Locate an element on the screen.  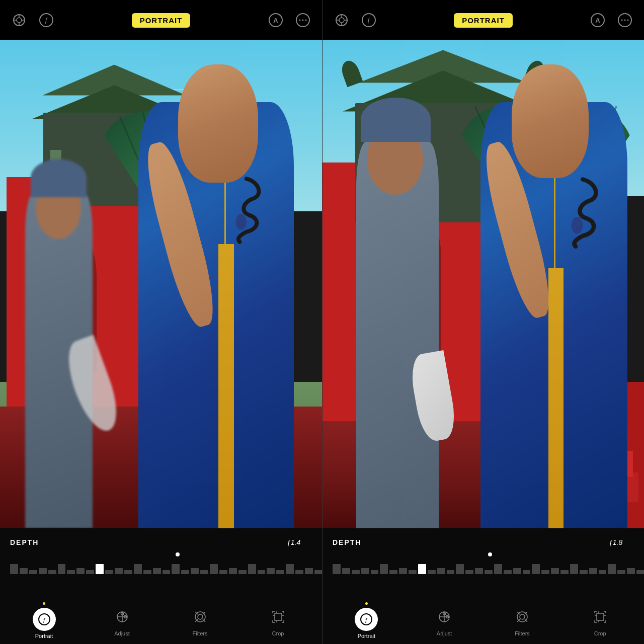
right-top-bar-left: ƒ is located at coordinates (355, 20).